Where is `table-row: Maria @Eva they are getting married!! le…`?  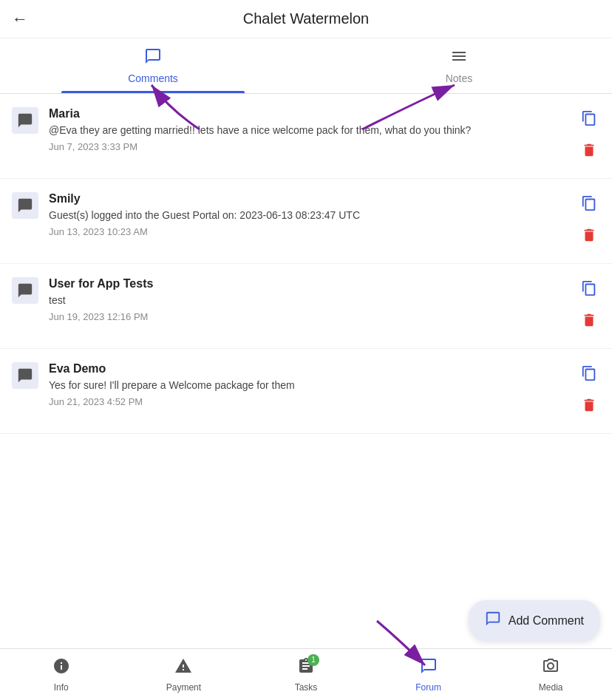 table-row: Maria @Eva they are getting married!! le… is located at coordinates (306, 136).